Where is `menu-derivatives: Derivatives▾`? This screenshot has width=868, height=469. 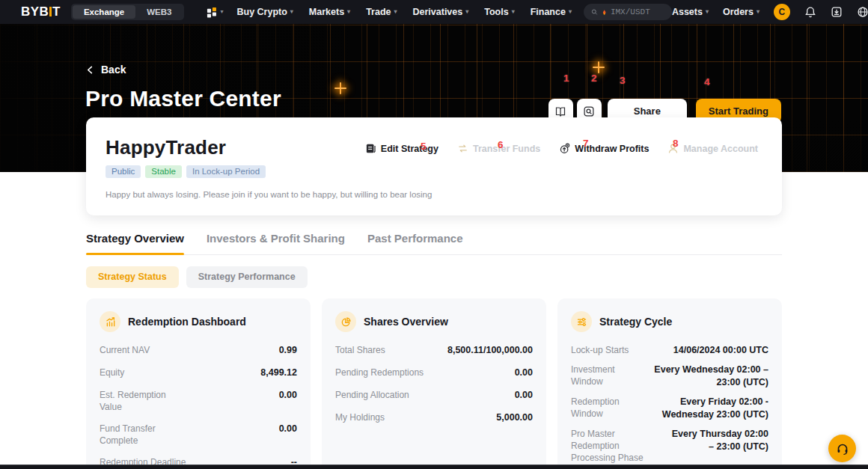
menu-derivatives: Derivatives▾ is located at coordinates (441, 12).